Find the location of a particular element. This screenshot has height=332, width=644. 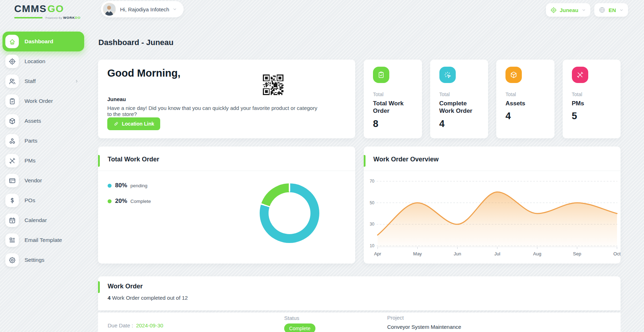

stat-card-total-work-order: Total Total Work Order 8 is located at coordinates (393, 99).